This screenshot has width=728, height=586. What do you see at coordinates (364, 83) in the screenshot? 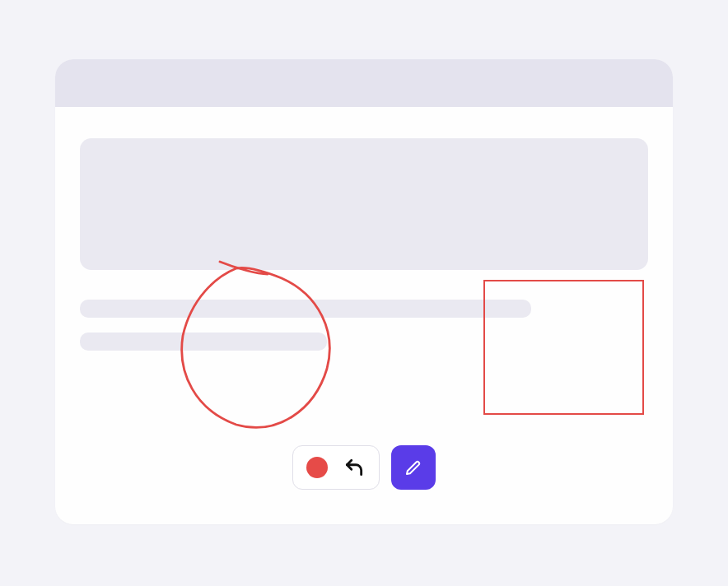
I see `window-titlebar` at bounding box center [364, 83].